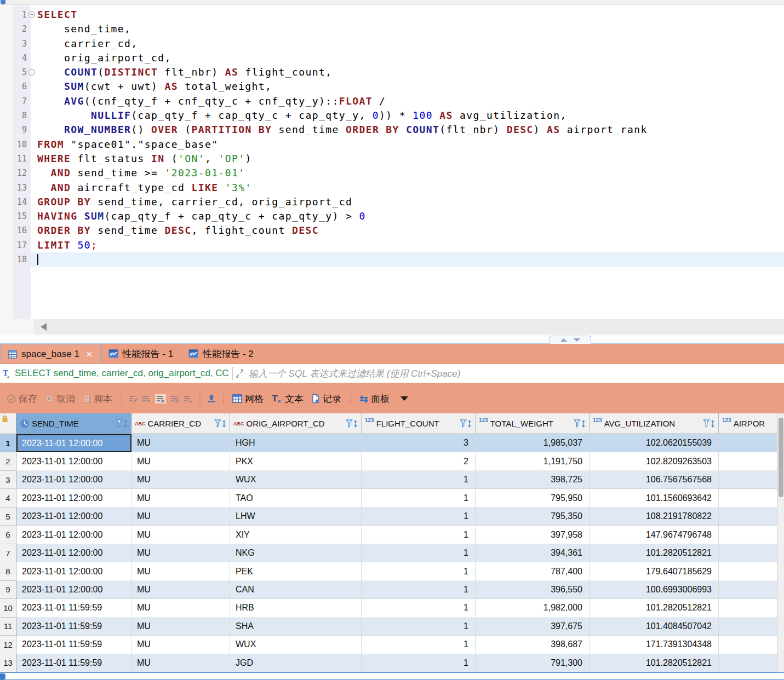  Describe the element at coordinates (533, 645) in the screenshot. I see `cell-total_weight: 398,687` at that location.